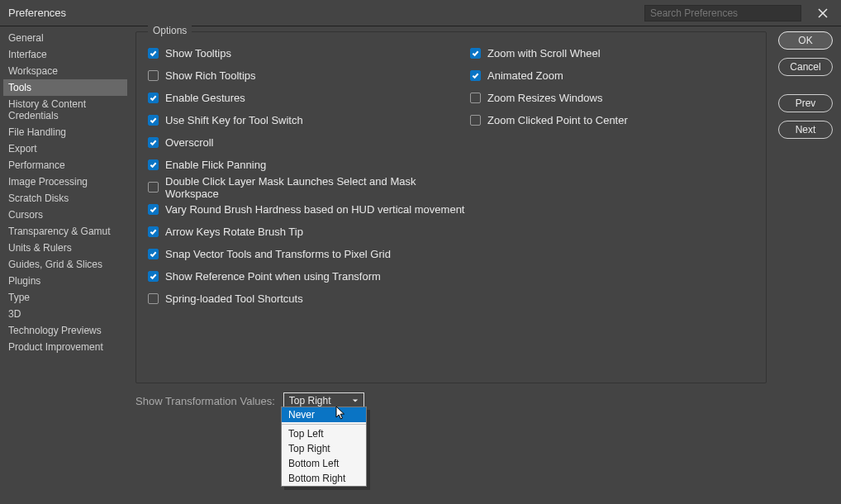 Image resolution: width=841 pixels, height=504 pixels. I want to click on option-row: Animated Zoom, so click(549, 76).